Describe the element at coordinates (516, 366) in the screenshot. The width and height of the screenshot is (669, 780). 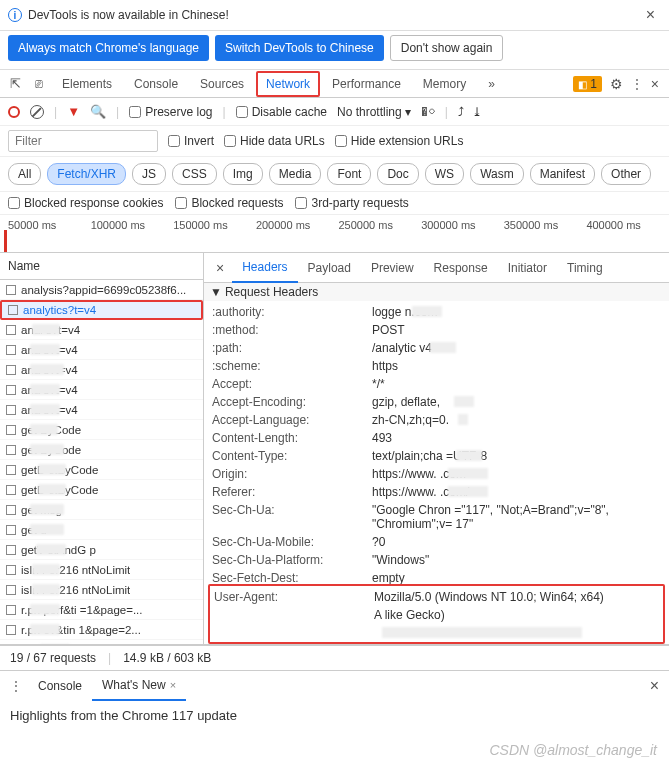
I see `header-value: https` at that location.